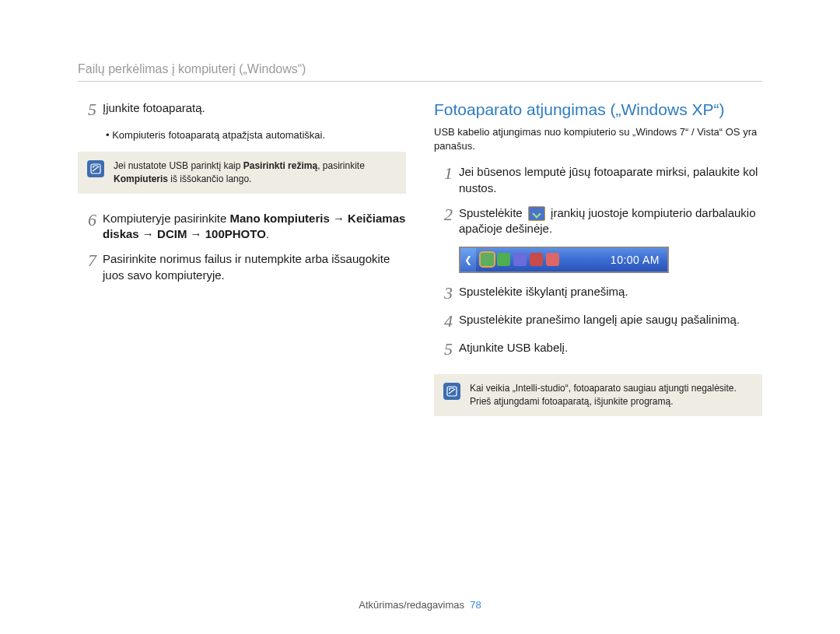 Image resolution: width=840 pixels, height=634 pixels. What do you see at coordinates (420, 69) in the screenshot?
I see `page-header-title: Failų perkėlimas į kompiuterį („Windows“…` at bounding box center [420, 69].